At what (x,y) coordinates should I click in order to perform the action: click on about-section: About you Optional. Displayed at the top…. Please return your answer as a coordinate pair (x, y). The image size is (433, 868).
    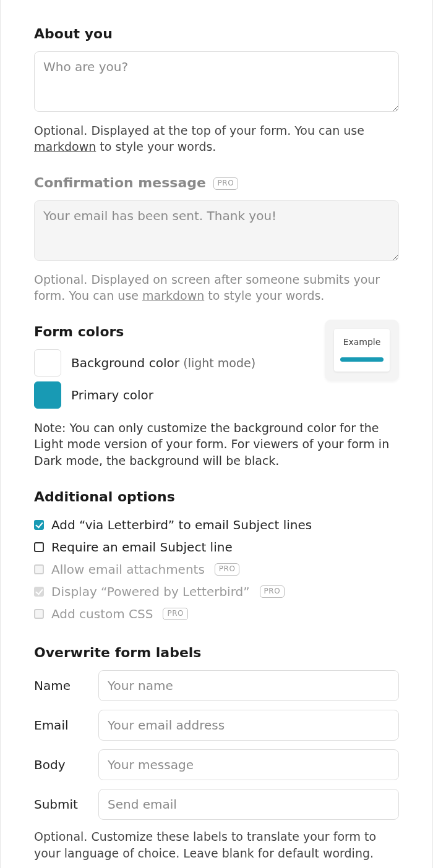
    Looking at the image, I should click on (216, 90).